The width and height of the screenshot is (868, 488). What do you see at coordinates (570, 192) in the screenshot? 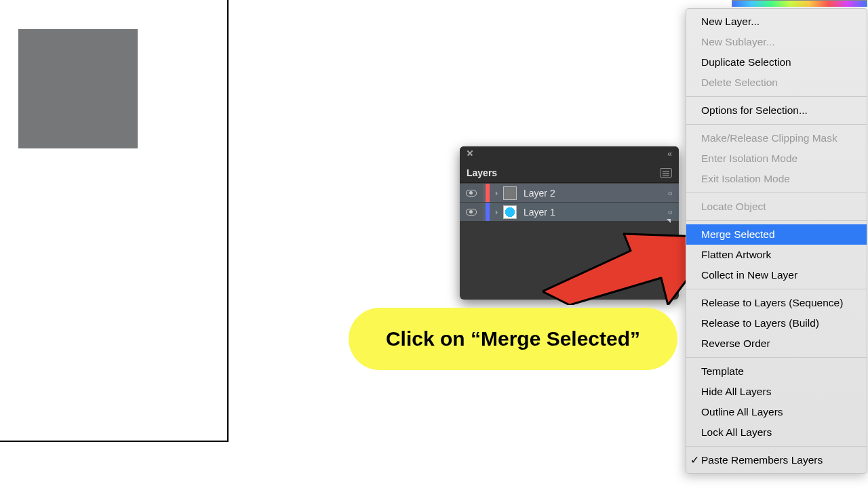
I see `layer-row: › Layer 2 ○` at bounding box center [570, 192].